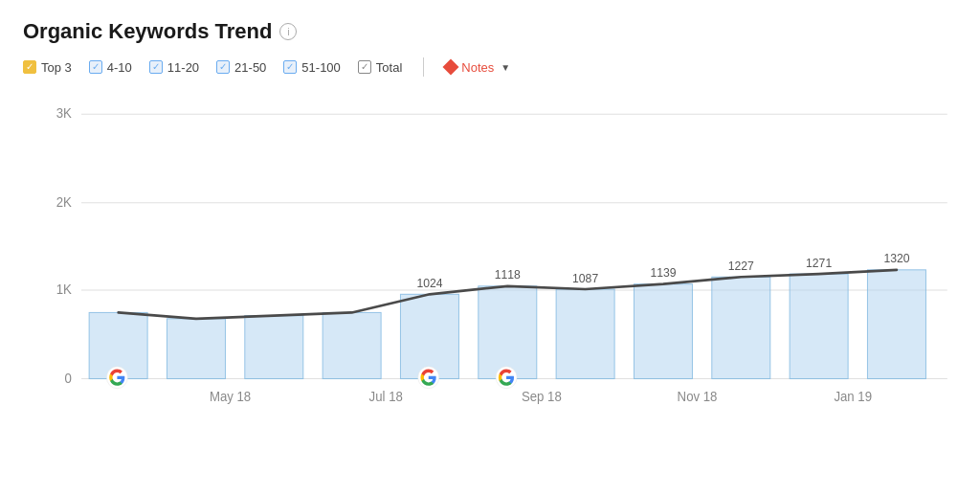 This screenshot has width=980, height=496. I want to click on legend-item-51-100: ✓ 51-100, so click(312, 67).